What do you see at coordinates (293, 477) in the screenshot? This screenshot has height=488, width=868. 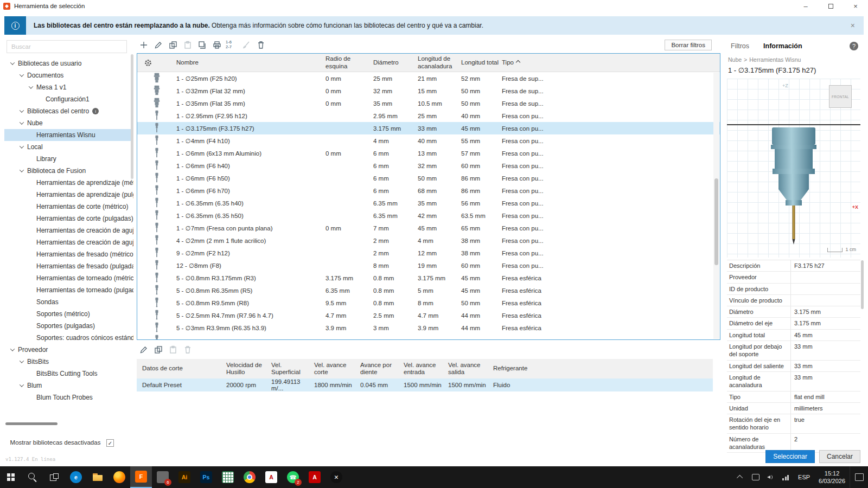 I see `taskbar-whatsapp: ☎2` at bounding box center [293, 477].